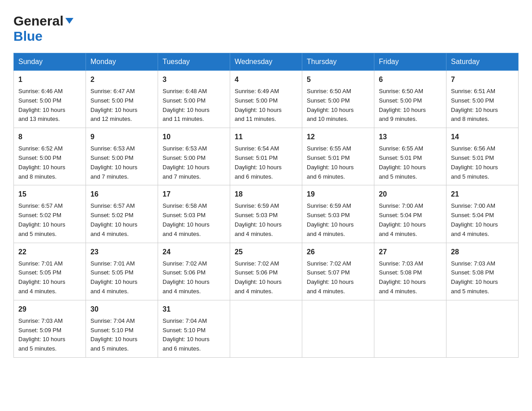 Image resolution: width=532 pixels, height=411 pixels. I want to click on day-number: 30, so click(122, 309).